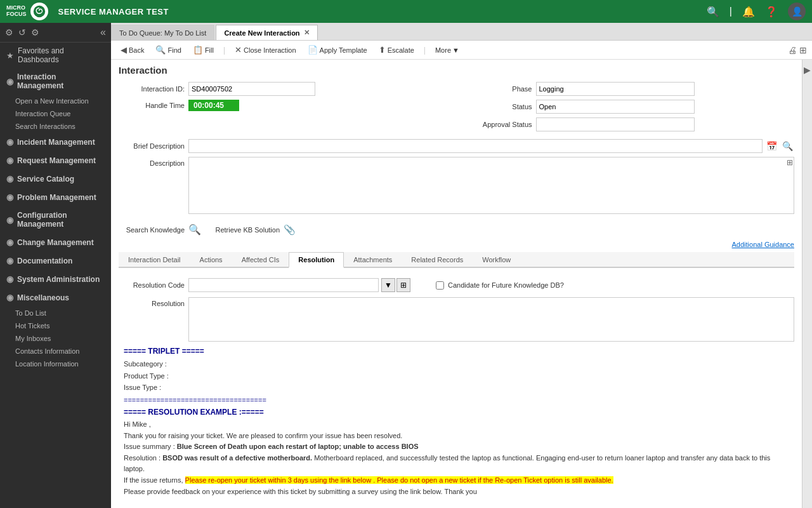 The width and height of the screenshot is (812, 508). I want to click on phase-label: Phase, so click(501, 89).